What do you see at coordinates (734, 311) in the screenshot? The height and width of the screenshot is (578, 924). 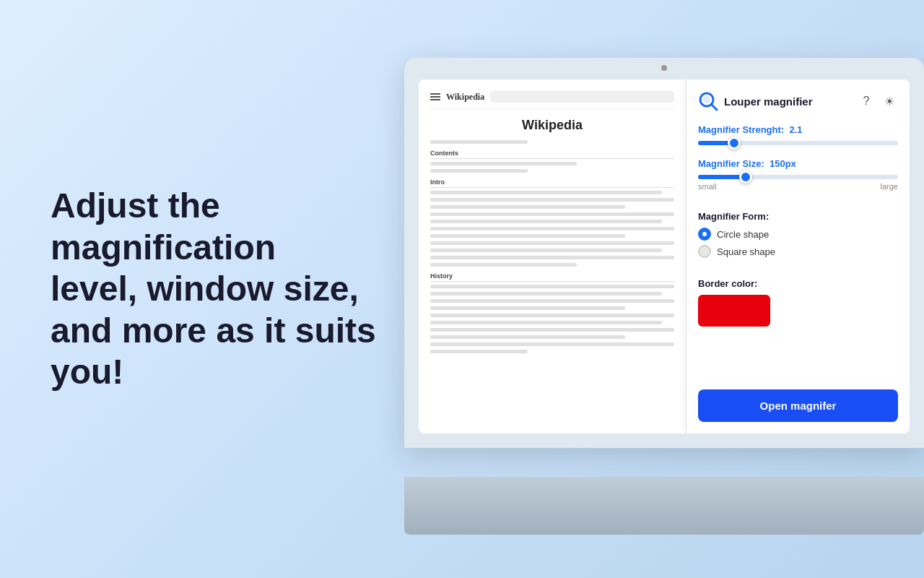 I see `color-swatch` at bounding box center [734, 311].